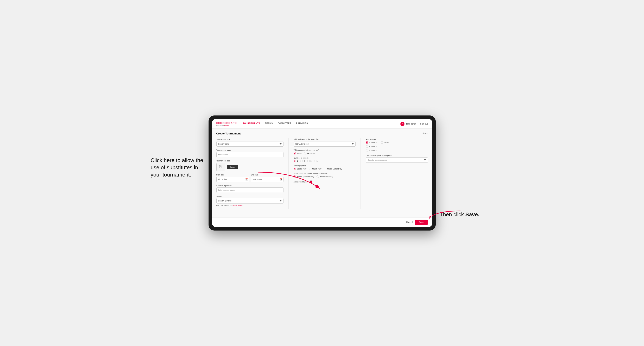 The width and height of the screenshot is (644, 346). I want to click on scoring-medal: Medal Match Play, so click(333, 169).